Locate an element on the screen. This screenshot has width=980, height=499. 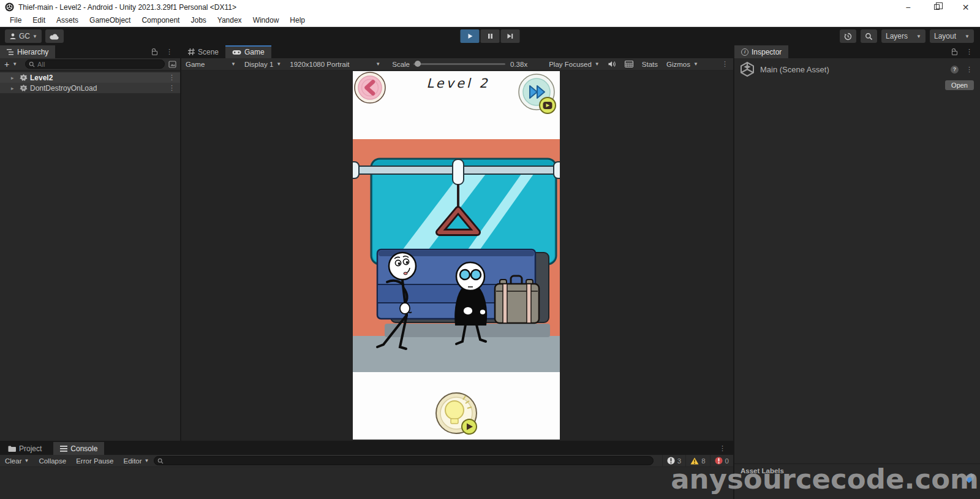
open-button: Open is located at coordinates (959, 85).